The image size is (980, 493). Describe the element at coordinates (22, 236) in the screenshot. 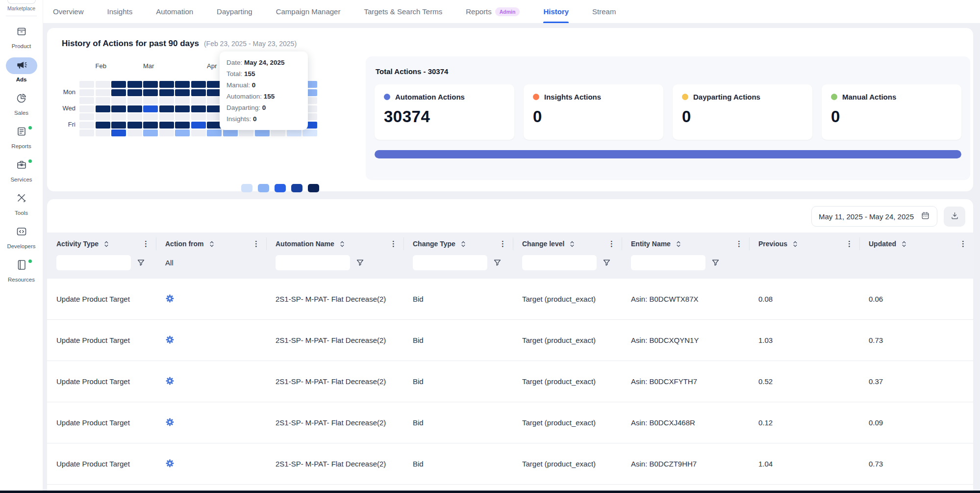

I see `sidebar-item-developers: Developers` at that location.